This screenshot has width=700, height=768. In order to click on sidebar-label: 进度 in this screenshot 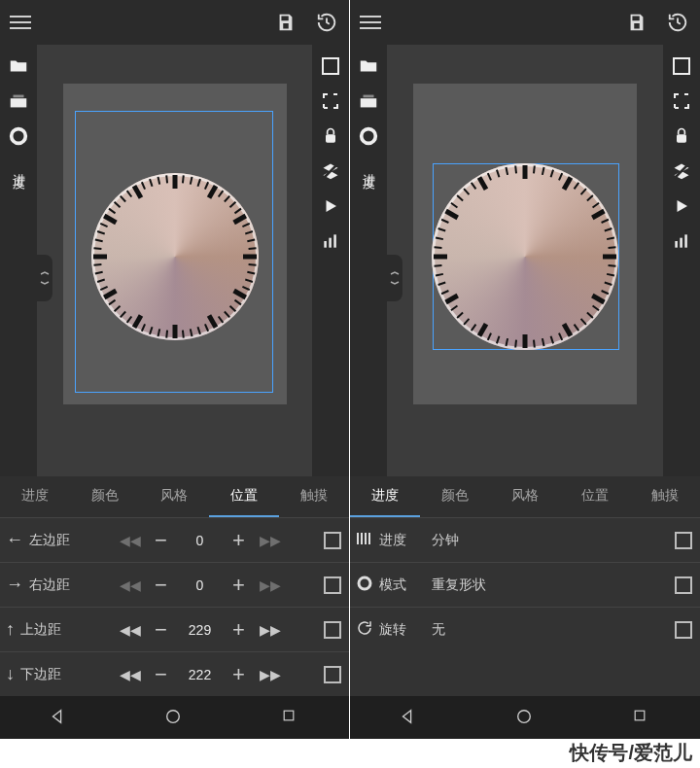, I will do `click(368, 165)`.